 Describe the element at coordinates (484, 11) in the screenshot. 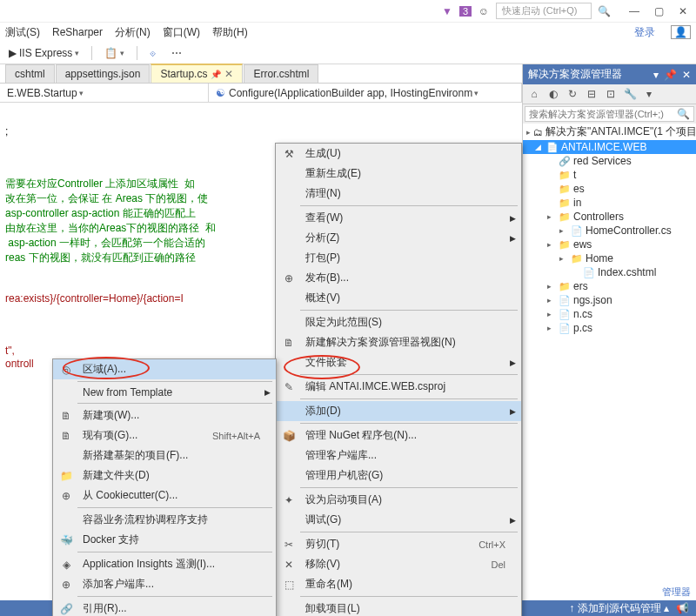

I see `feedback-icon: ☺` at that location.